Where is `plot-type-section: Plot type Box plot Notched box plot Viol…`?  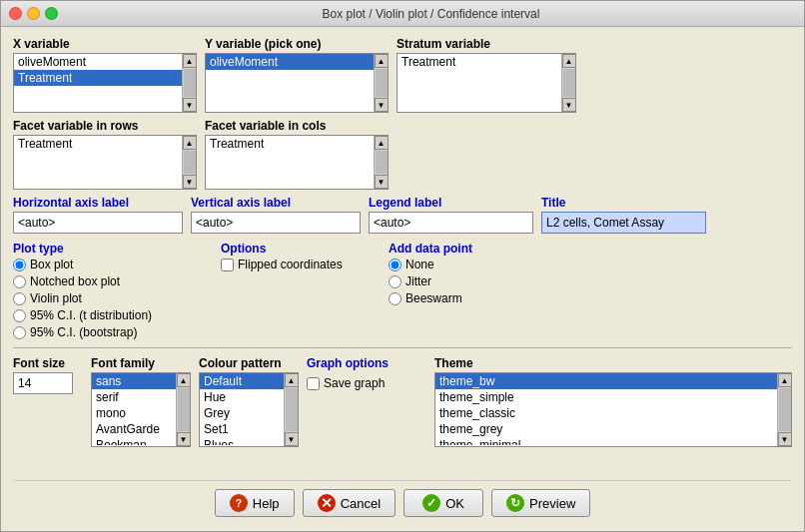
plot-type-section: Plot type Box plot Notched box plot Viol… is located at coordinates (113, 290).